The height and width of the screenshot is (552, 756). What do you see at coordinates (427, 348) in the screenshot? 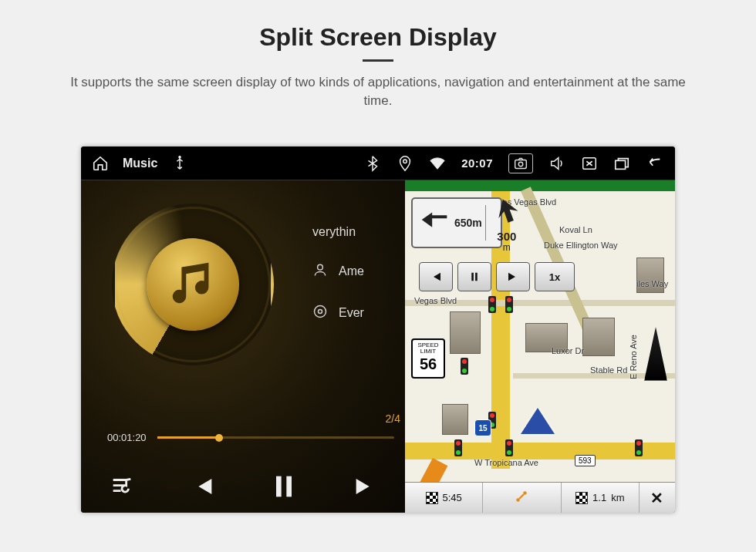
I see `speed-limit-label: SPEED LIMIT` at bounding box center [427, 348].